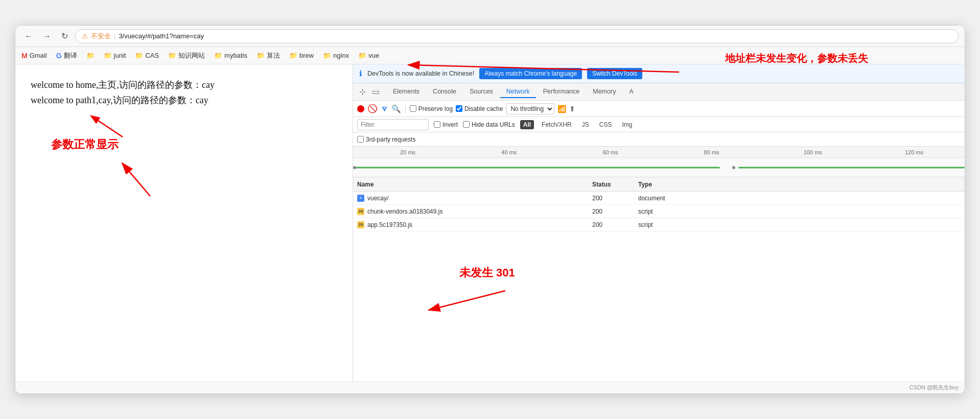  What do you see at coordinates (435, 109) in the screenshot?
I see `preserve-log-text: Preserve log` at bounding box center [435, 109].